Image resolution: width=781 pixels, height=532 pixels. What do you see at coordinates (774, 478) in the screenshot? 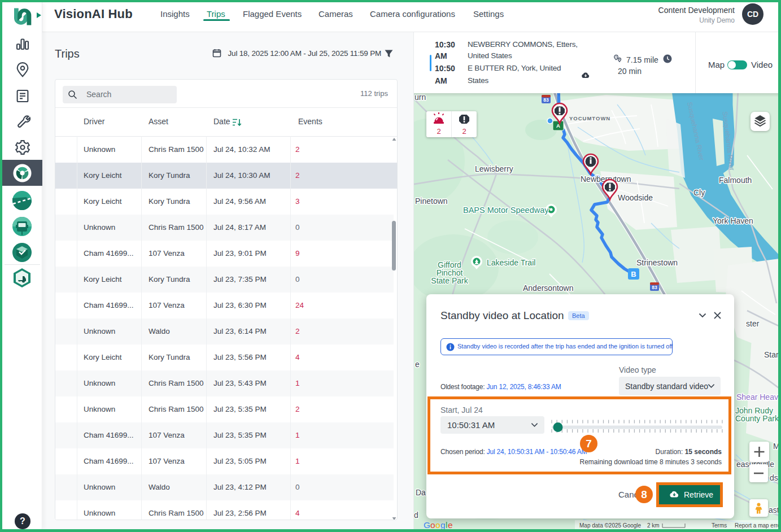
I see `svg-text: dst` at bounding box center [774, 478].